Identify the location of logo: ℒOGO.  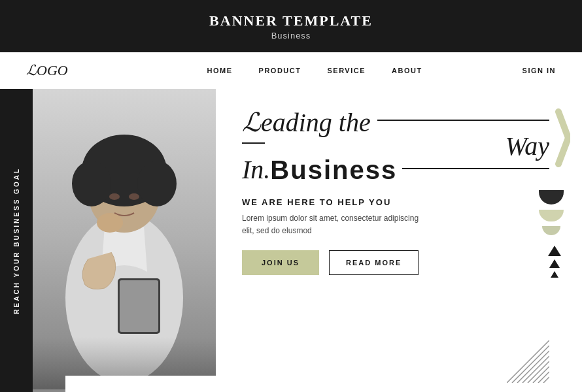
(47, 71).